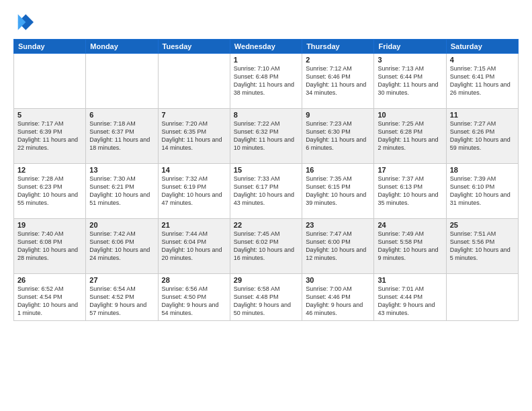  What do you see at coordinates (194, 115) in the screenshot?
I see `day-number: 7` at bounding box center [194, 115].